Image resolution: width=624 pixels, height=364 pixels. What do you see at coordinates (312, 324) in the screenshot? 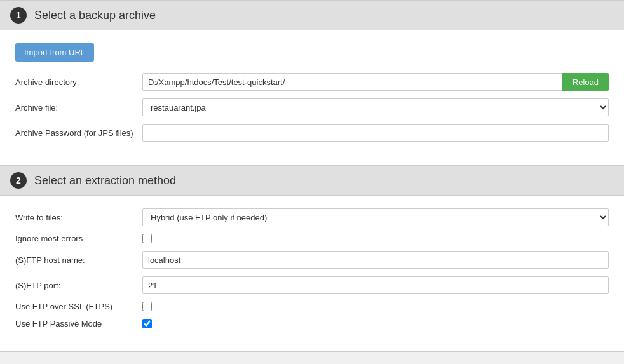
I see `ftp-passive-row: Use FTP Passive Mode` at bounding box center [312, 324].